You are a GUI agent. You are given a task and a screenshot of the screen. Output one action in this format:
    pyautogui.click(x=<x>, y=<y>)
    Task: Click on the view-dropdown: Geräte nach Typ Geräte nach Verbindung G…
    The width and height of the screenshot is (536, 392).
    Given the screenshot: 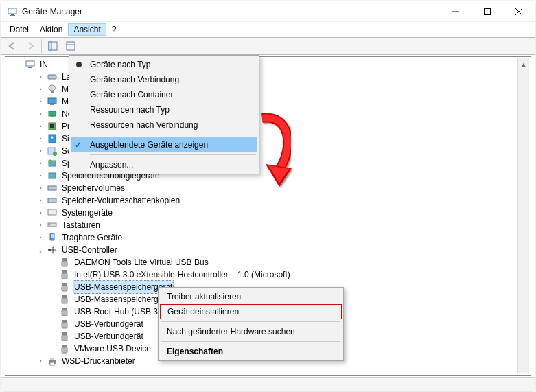 What is the action you would take?
    pyautogui.click(x=164, y=115)
    